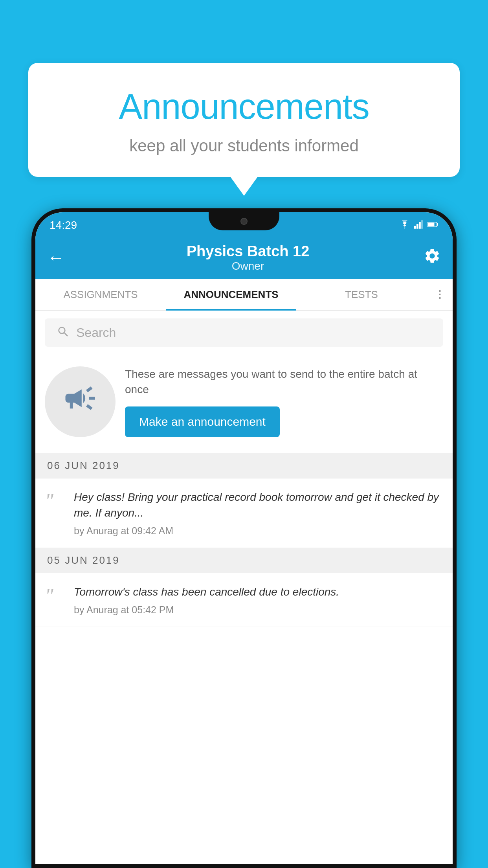 This screenshot has height=868, width=488. I want to click on quote-icon-1: ", so click(55, 501).